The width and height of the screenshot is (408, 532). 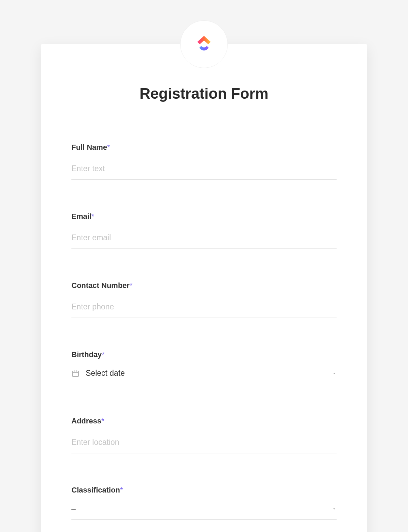 What do you see at coordinates (204, 147) in the screenshot?
I see `fullname-label: Full Name*` at bounding box center [204, 147].